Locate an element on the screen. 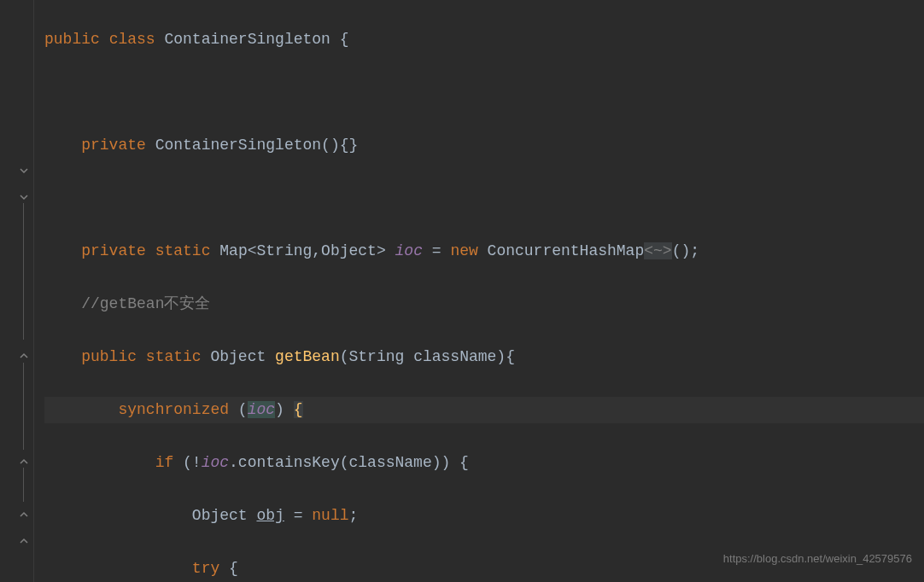  folded-generic: <~> is located at coordinates (658, 251).